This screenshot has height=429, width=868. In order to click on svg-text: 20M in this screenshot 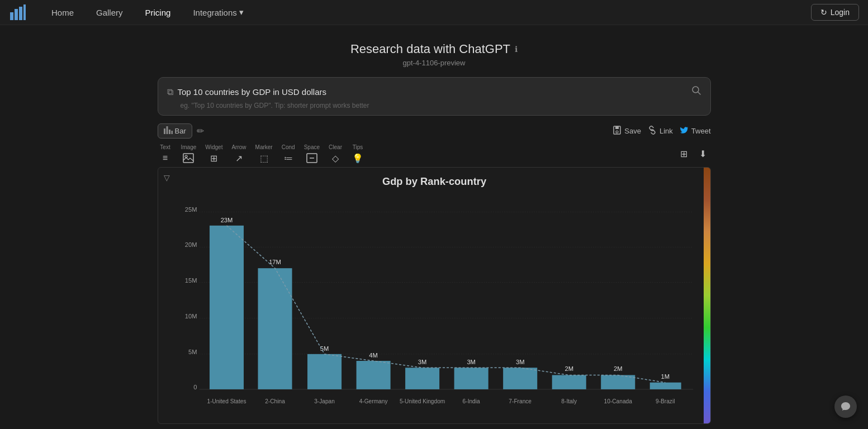, I will do `click(191, 245)`.